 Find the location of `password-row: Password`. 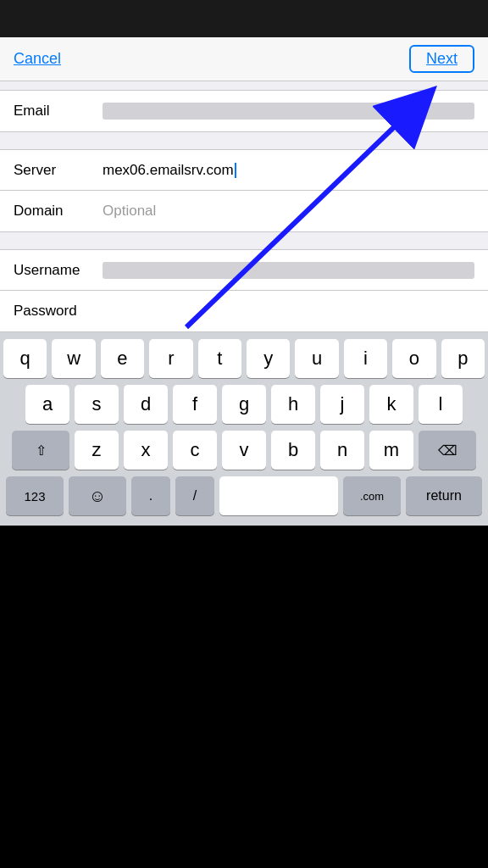

password-row: Password is located at coordinates (244, 311).